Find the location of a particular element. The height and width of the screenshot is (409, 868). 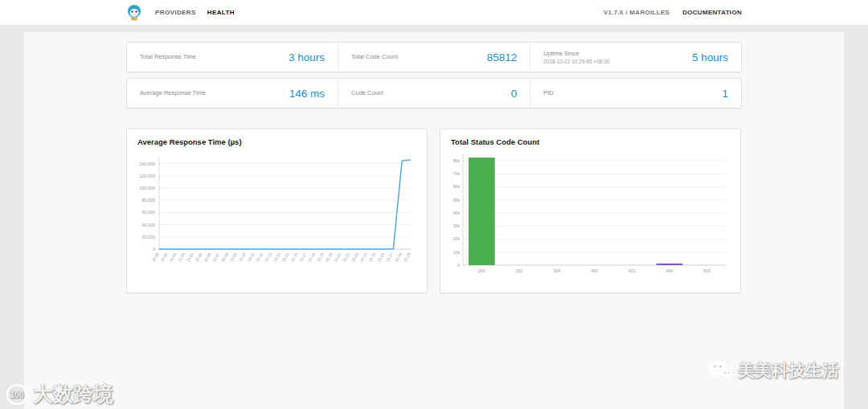

stat-code-count: Code Count 0 is located at coordinates (434, 93).